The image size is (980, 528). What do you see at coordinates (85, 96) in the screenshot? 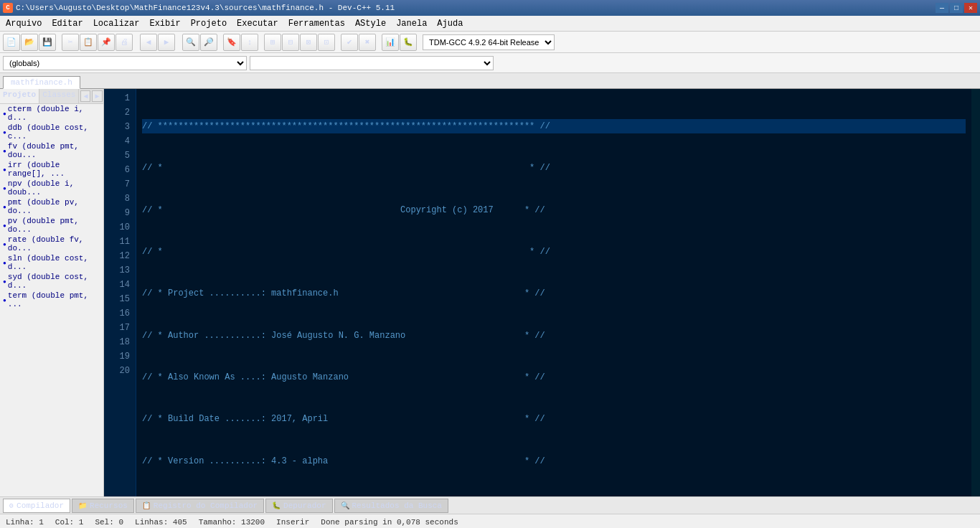
I see `sidebar-nav-prev: ◀` at bounding box center [85, 96].